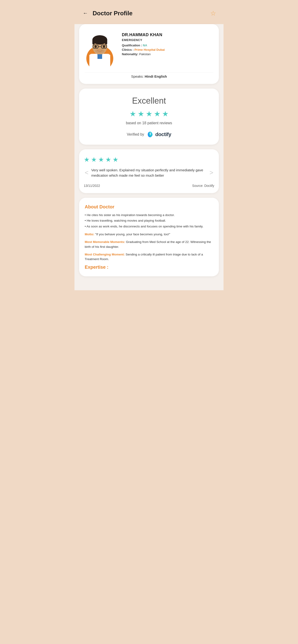 This screenshot has height=644, width=298. I want to click on review-stars: ★ ★ ★ ★ ★, so click(149, 160).